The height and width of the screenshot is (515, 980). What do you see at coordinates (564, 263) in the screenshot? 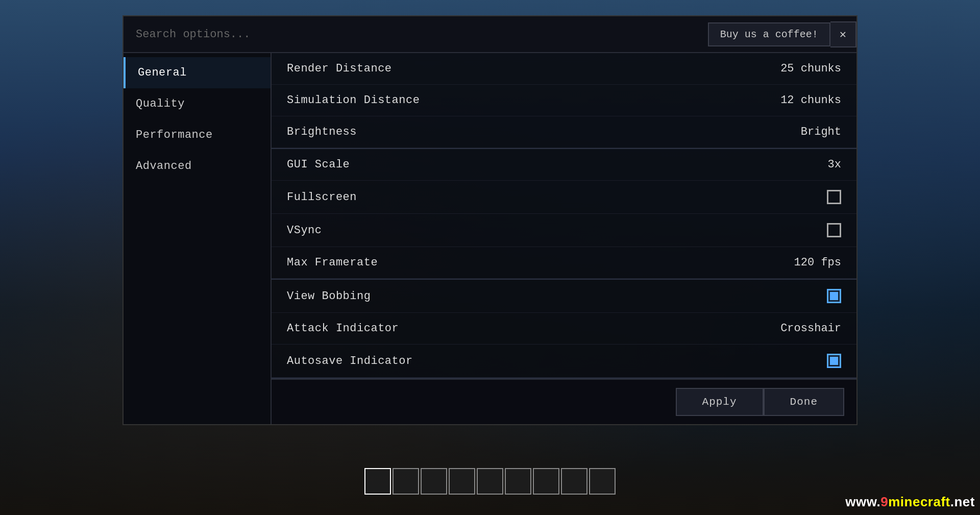
I see `max-framerate-row: Max Framerate 120 fps` at bounding box center [564, 263].